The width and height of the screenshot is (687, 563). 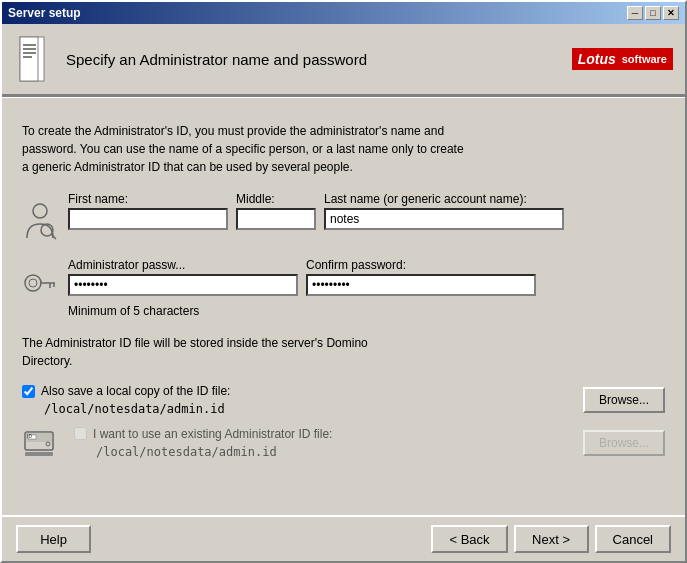 I want to click on header-bar: Specify an Administrator name and passwo…, so click(x=344, y=60).